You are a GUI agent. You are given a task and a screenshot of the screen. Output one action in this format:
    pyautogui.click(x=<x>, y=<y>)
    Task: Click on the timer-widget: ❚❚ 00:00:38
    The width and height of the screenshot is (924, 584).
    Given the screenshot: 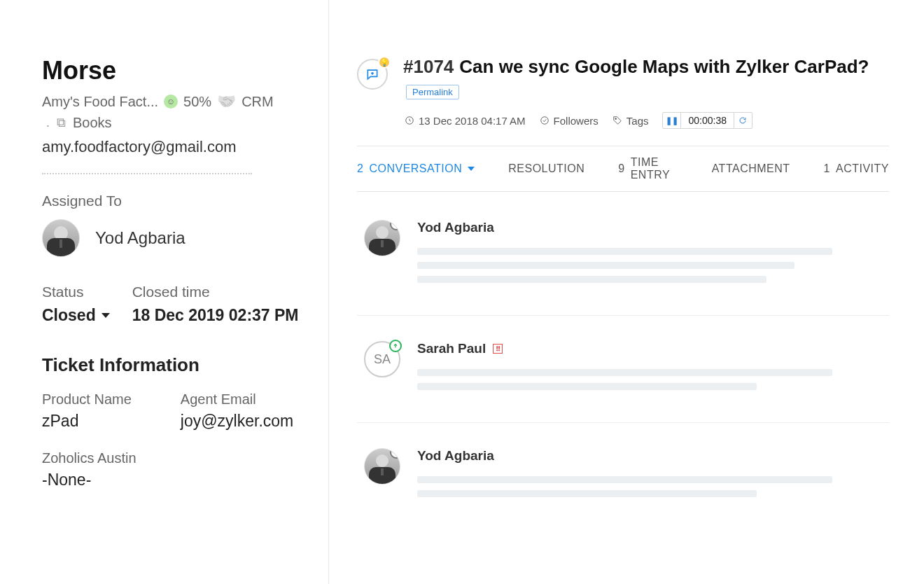 What is the action you would take?
    pyautogui.click(x=707, y=120)
    